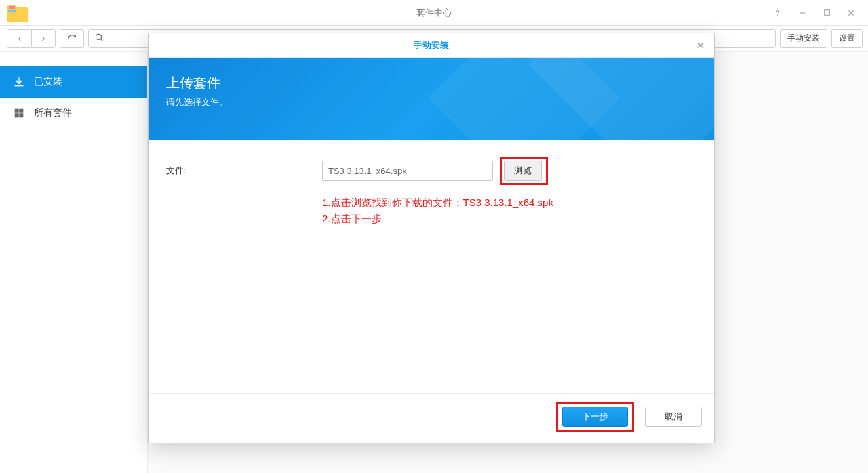 The height and width of the screenshot is (473, 868). Describe the element at coordinates (31, 39) in the screenshot. I see `nav-group` at that location.